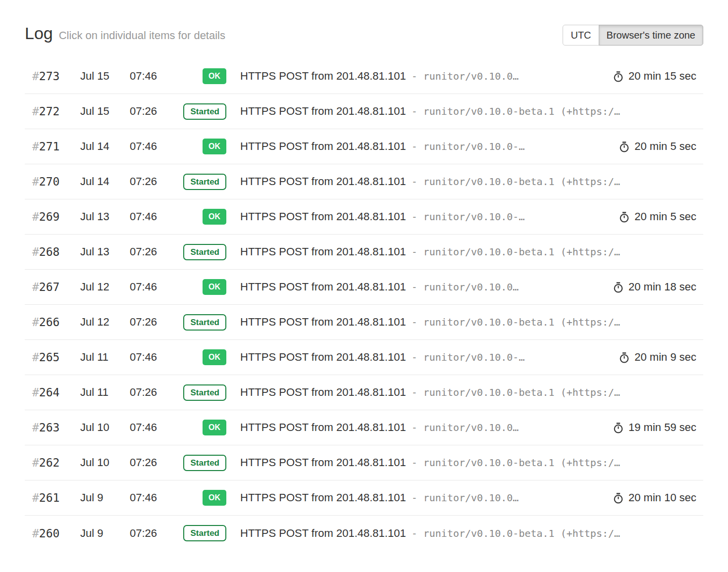 The height and width of the screenshot is (572, 728). I want to click on duration-text: 20 min 10 sec, so click(663, 498).